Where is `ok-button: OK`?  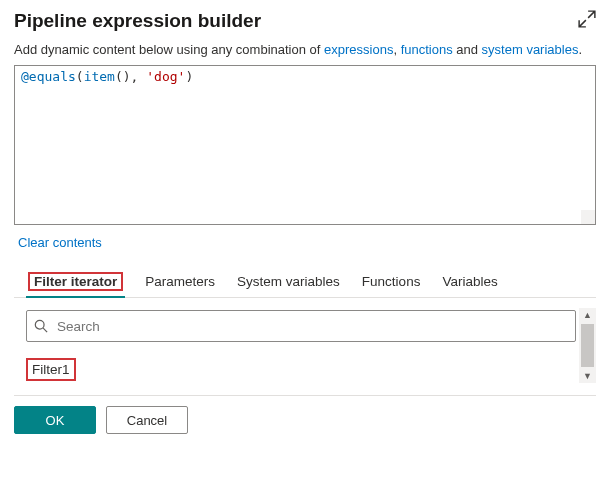
ok-button: OK is located at coordinates (55, 420).